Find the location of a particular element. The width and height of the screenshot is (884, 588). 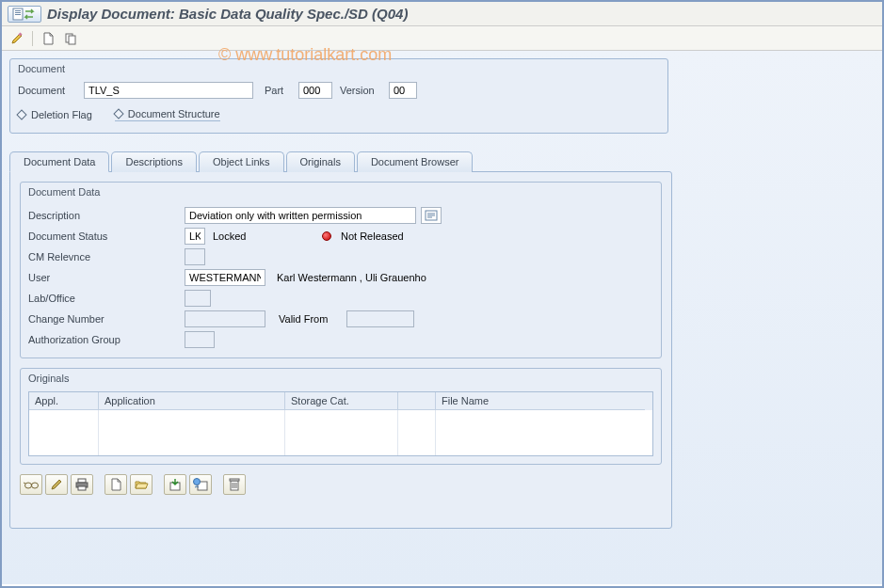

originals-group: Originals Appl. Application Storage Cat.… is located at coordinates (341, 416).